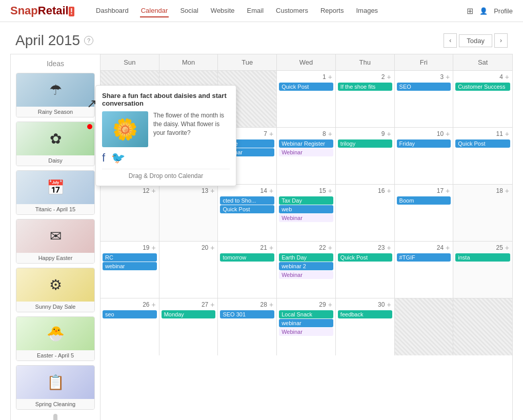 The width and height of the screenshot is (523, 420). What do you see at coordinates (389, 134) in the screenshot?
I see `add-event-btn-9: +` at bounding box center [389, 134].